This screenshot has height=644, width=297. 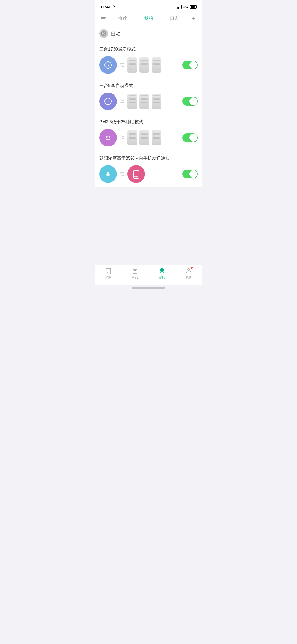 I want to click on tab-log: 日志, so click(x=174, y=19).